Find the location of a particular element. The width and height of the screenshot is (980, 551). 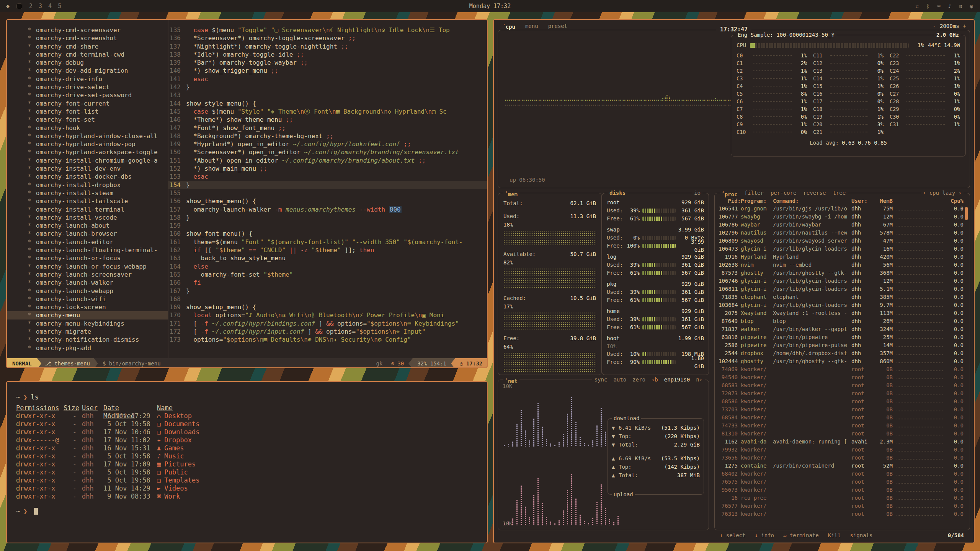

process-row: 68584kworker/root0B0.0 is located at coordinates (842, 418).